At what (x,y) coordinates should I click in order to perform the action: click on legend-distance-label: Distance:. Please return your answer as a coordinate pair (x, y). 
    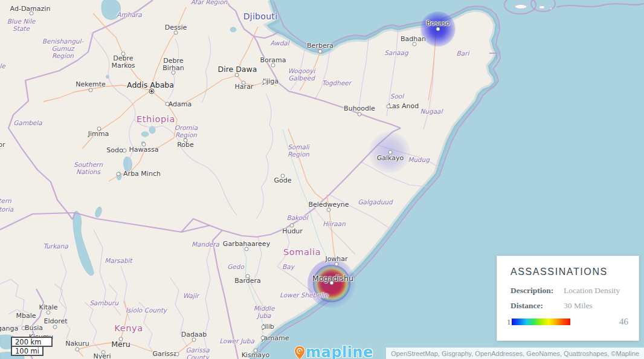
    Looking at the image, I should click on (537, 306).